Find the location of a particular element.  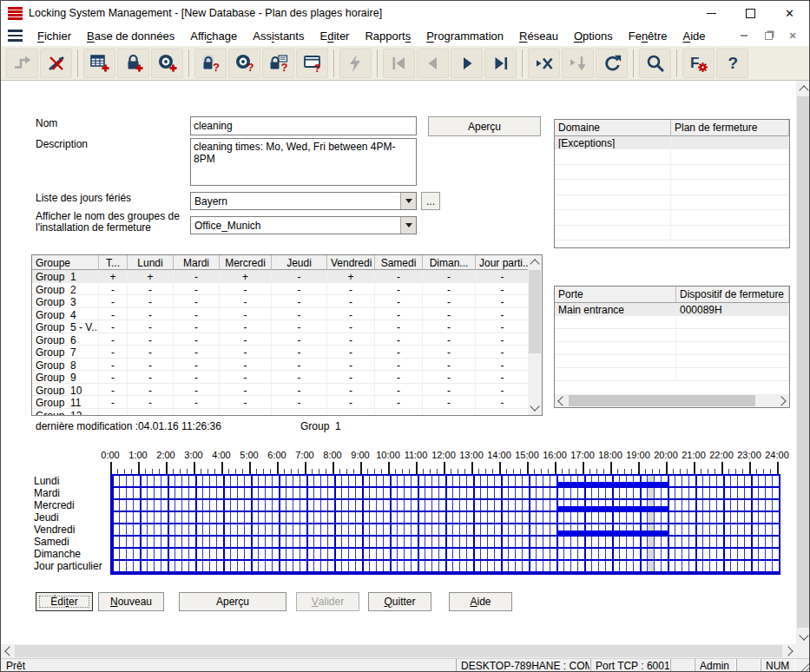

minimize-button is located at coordinates (712, 13).